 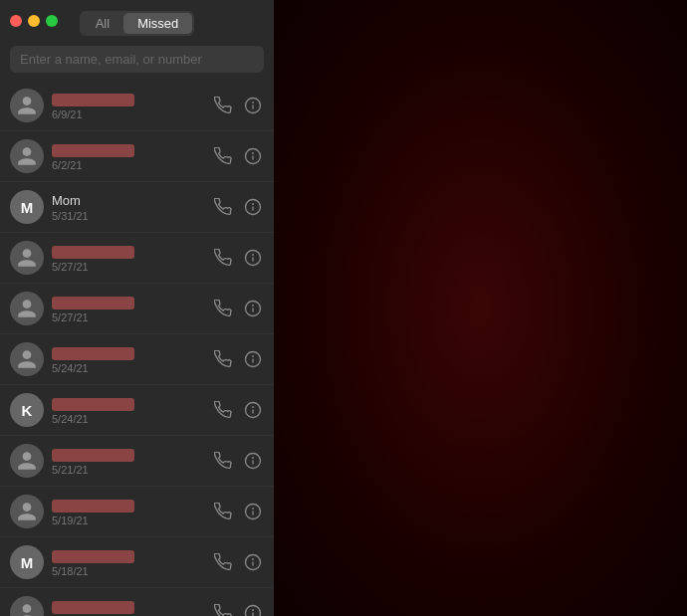 I want to click on call-date: 6/9/21, so click(x=127, y=114).